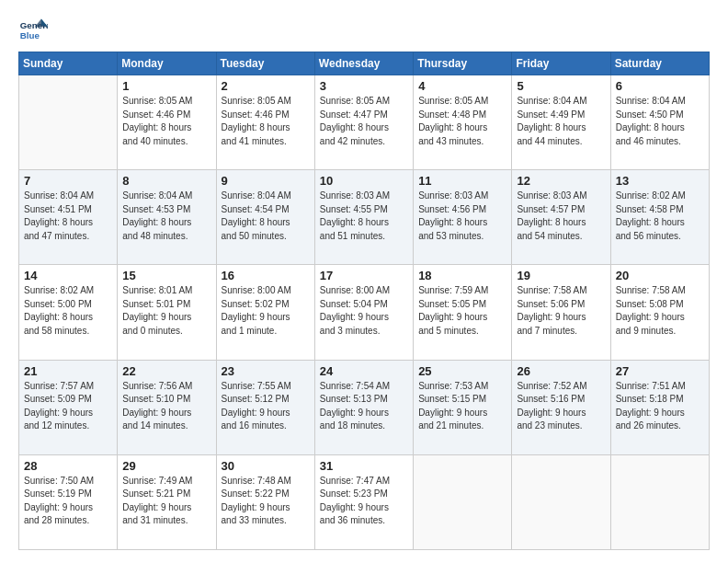 This screenshot has width=728, height=563. I want to click on logo: General Blue, so click(33, 29).